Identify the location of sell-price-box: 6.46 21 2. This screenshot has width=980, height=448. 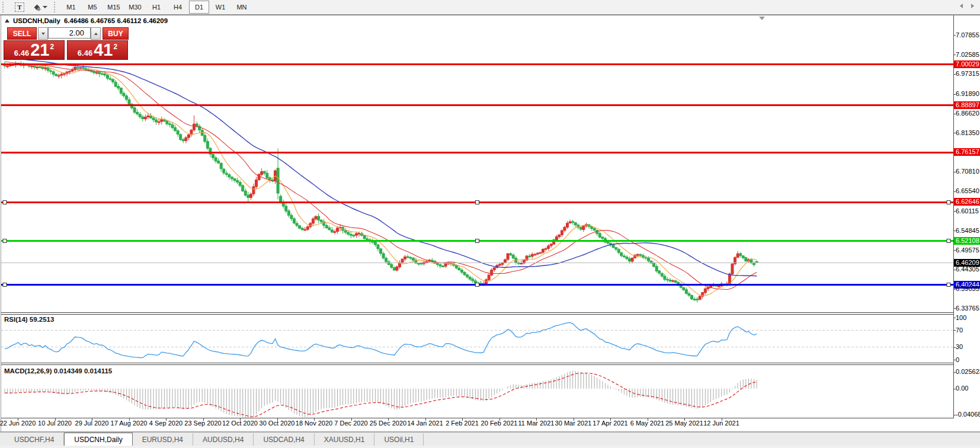
(34, 50).